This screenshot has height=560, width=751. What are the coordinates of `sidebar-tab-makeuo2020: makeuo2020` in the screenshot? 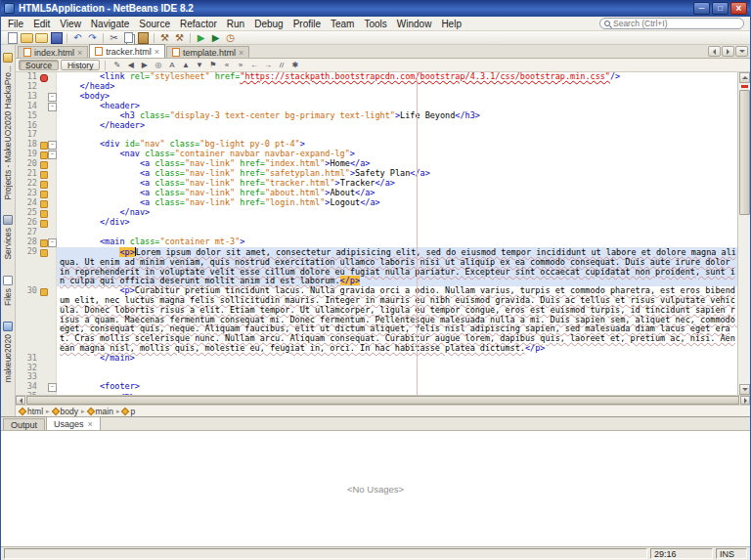 It's located at (8, 352).